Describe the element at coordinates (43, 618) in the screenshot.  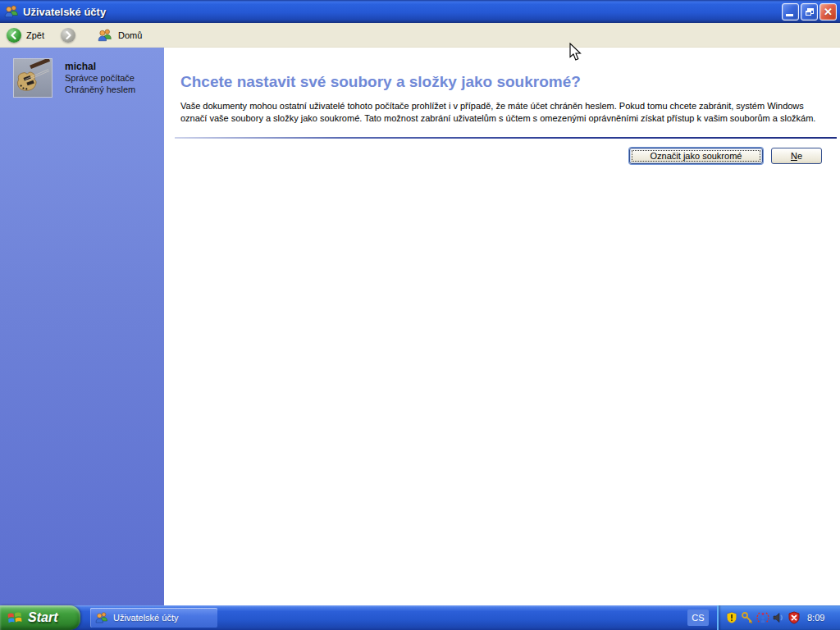
I see `start-label: Start` at that location.